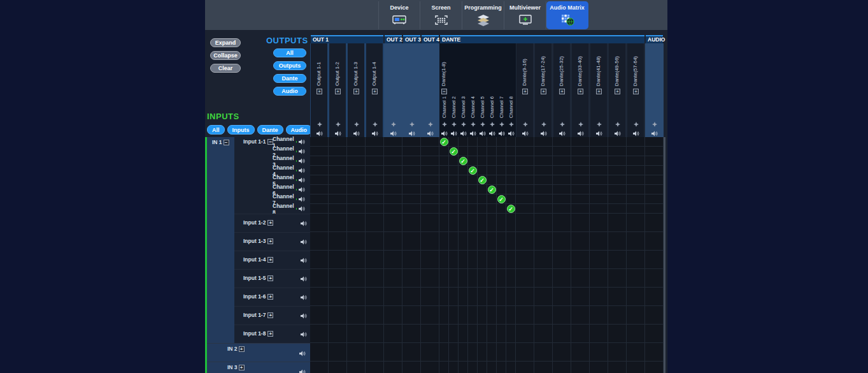  I want to click on inputs-filter-audio: Audio, so click(299, 130).